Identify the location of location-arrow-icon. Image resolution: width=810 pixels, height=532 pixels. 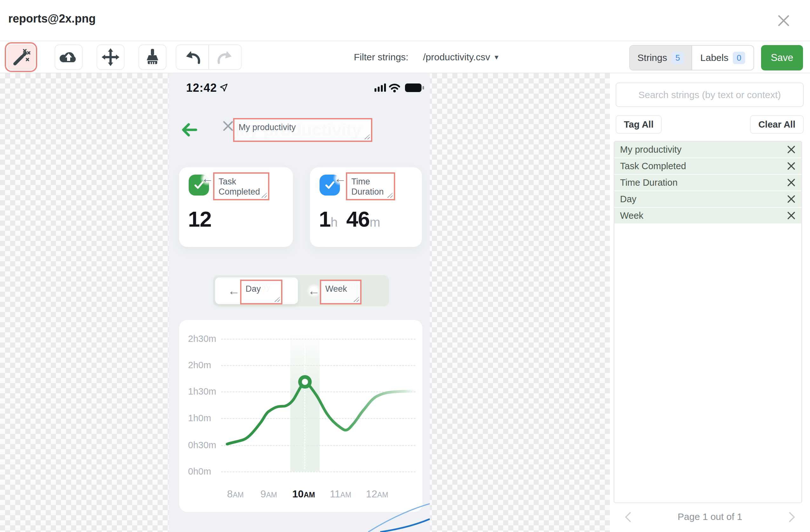
(224, 88).